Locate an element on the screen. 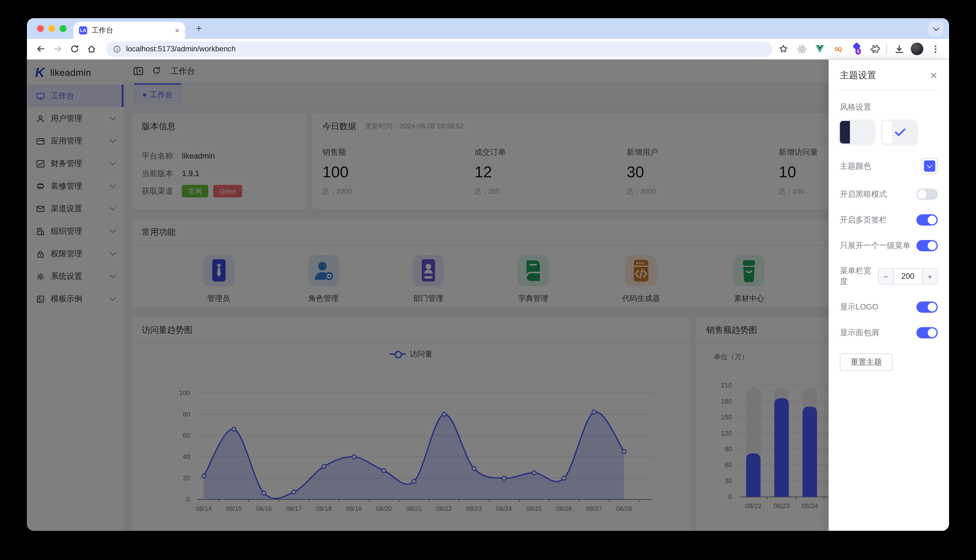  setting-row-dark-mode: 开启黑暗模式 is located at coordinates (889, 194).